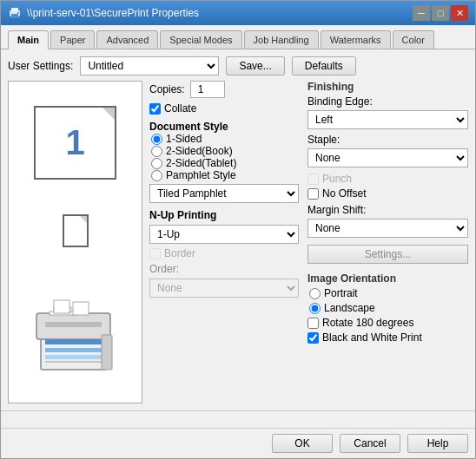  Describe the element at coordinates (387, 254) in the screenshot. I see `settings-button: Settings...` at that location.